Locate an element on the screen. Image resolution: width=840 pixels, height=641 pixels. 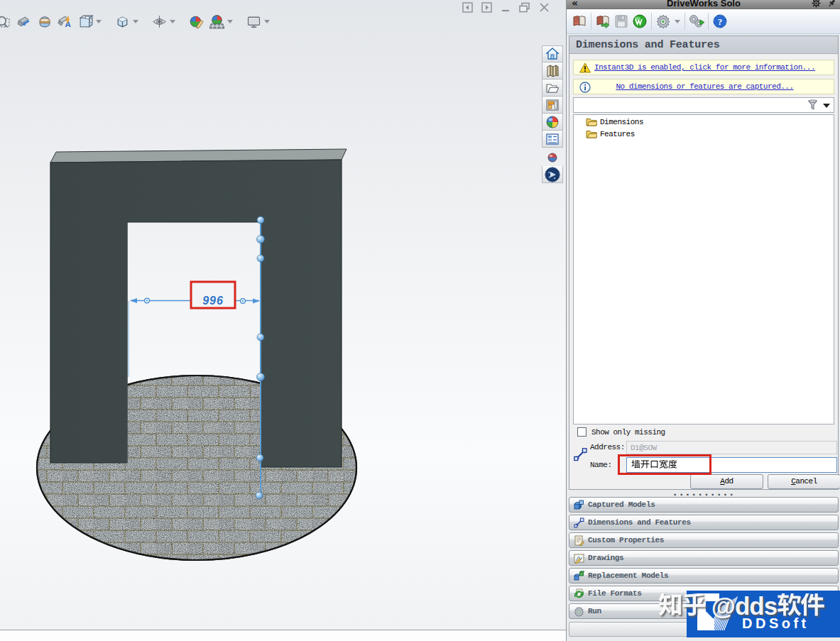
taskpane-tab-file-explorer is located at coordinates (552, 88).